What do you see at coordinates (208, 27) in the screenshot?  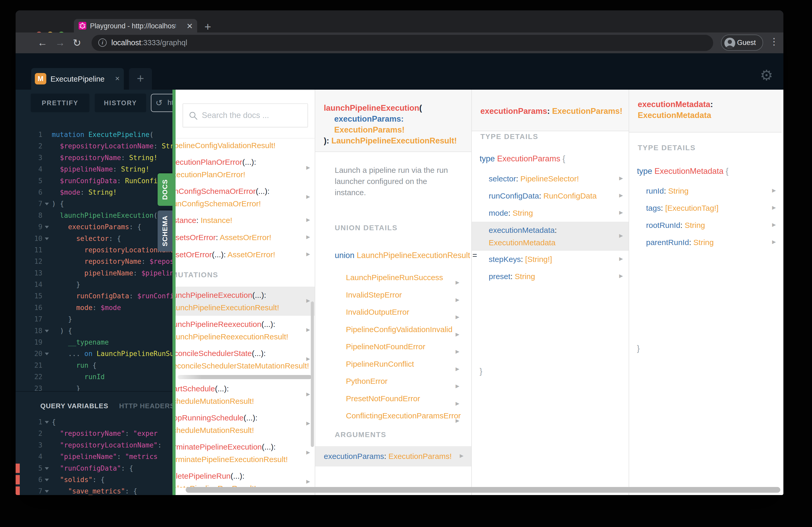 I see `new-tab-button: +` at bounding box center [208, 27].